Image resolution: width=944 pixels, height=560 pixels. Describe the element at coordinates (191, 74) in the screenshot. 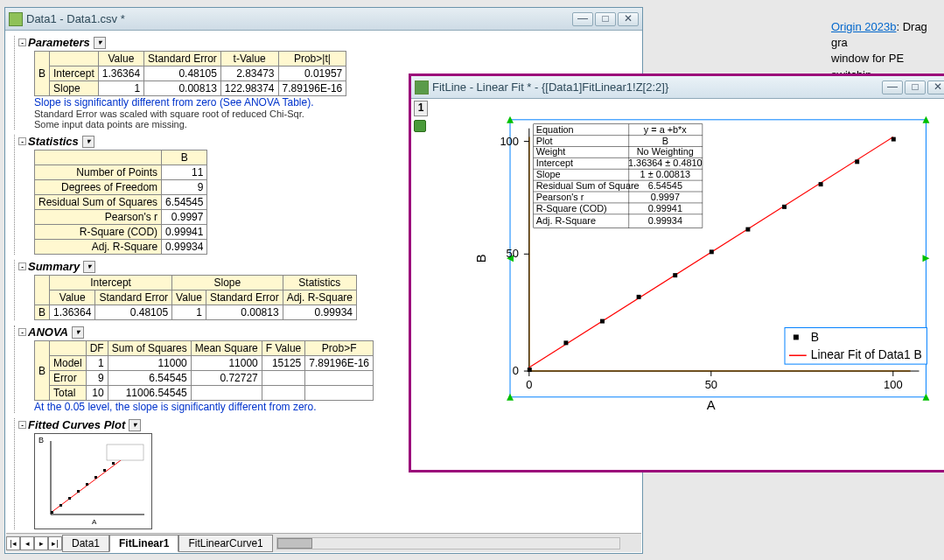

I see `parameters-table: B Value Standard Error t-Value Prob>|t| …` at that location.